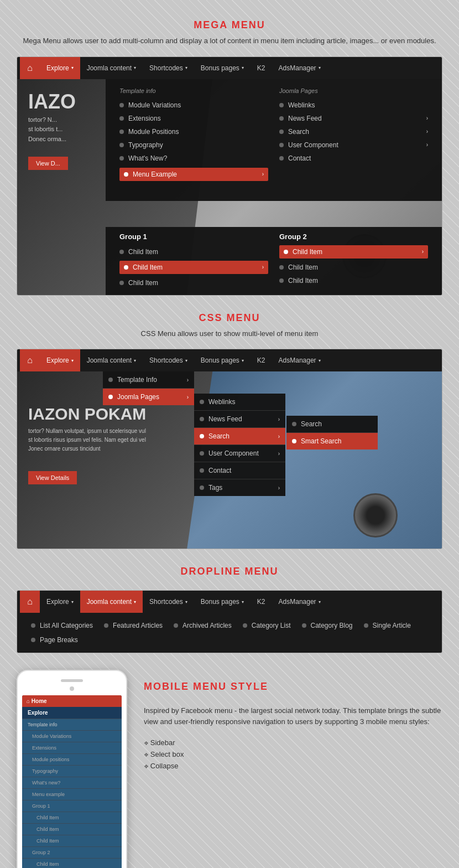 The height and width of the screenshot is (868, 459). What do you see at coordinates (48, 163) in the screenshot?
I see `view-details-btn: View D...` at bounding box center [48, 163].